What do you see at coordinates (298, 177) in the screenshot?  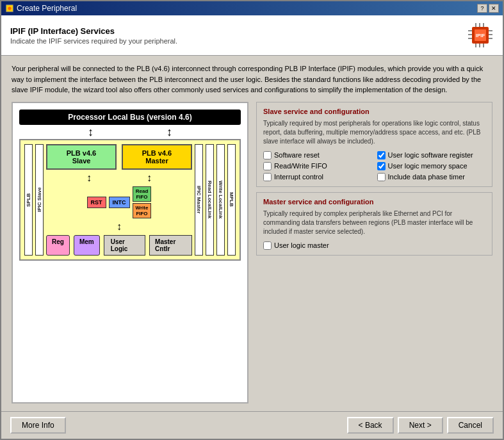 I see `int-ctrl-label: Interrupt control` at bounding box center [298, 177].